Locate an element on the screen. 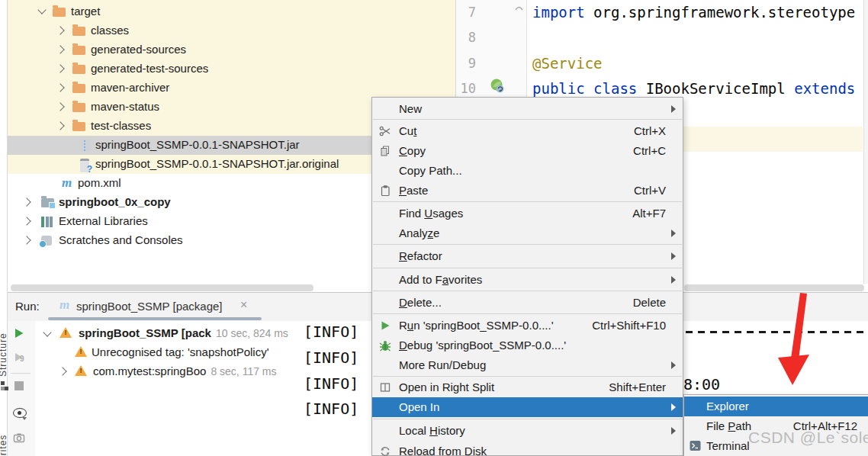 This screenshot has width=868, height=456. menu-item-copy: Copy Ctrl+C is located at coordinates (528, 151).